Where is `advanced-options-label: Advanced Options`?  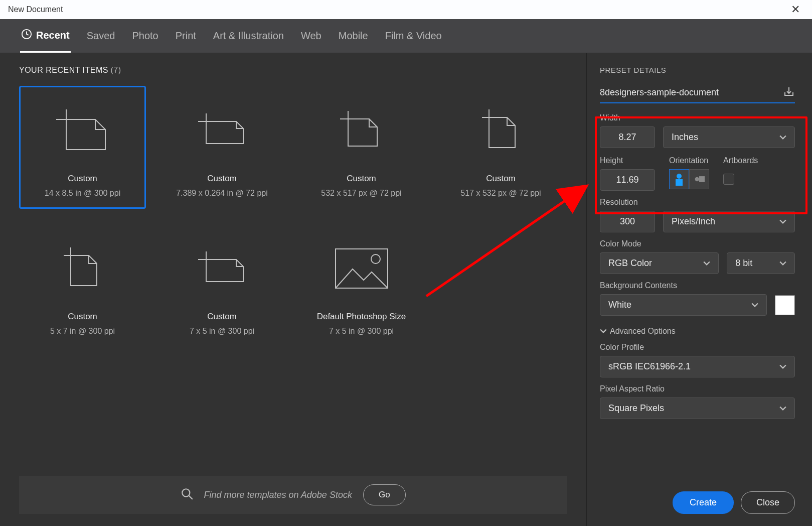
advanced-options-label: Advanced Options is located at coordinates (643, 331).